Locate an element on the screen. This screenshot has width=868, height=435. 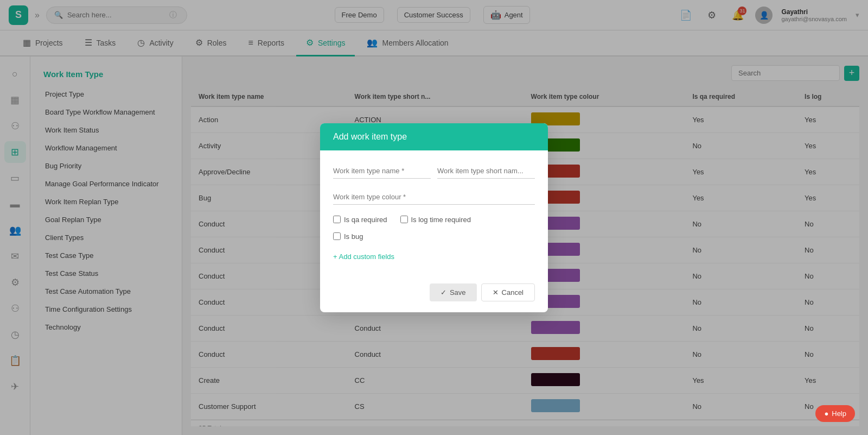
save-check-icon: ✓ is located at coordinates (444, 292).